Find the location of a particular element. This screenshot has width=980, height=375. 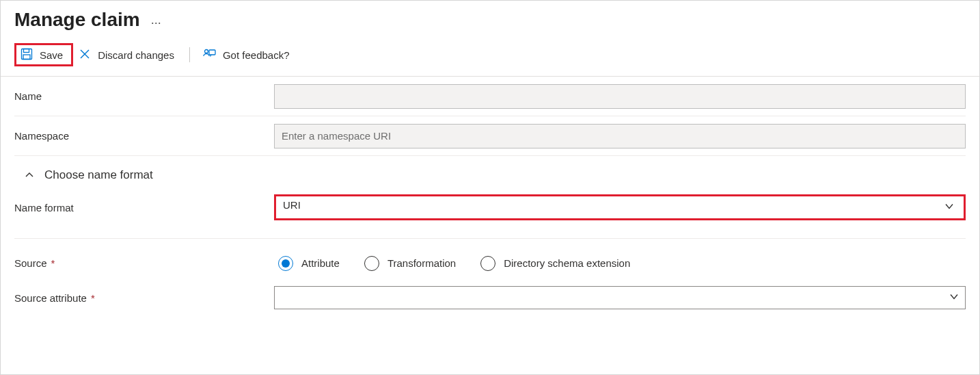

source-row: Source* Attribute Transformation Directo… is located at coordinates (490, 258).